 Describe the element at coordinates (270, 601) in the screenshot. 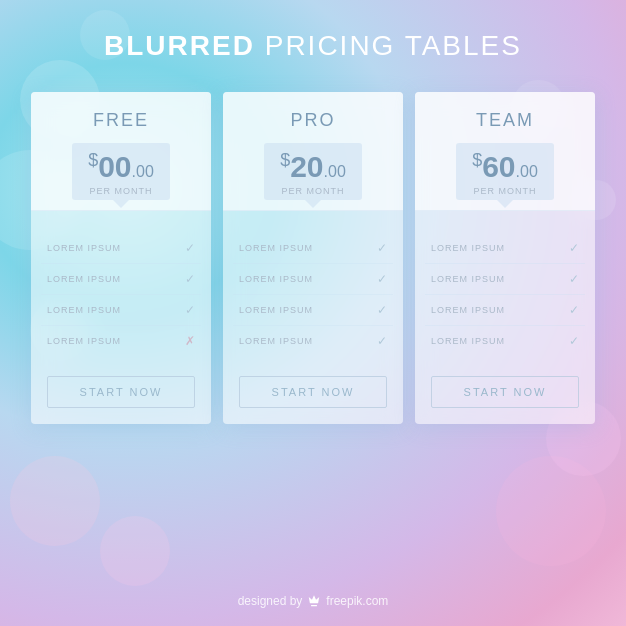

I see `footer-text: designed by` at that location.